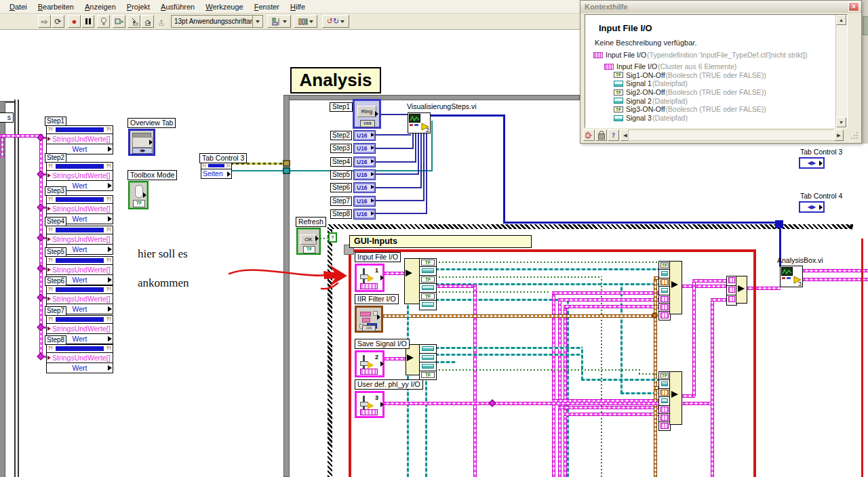 The height and width of the screenshot is (477, 868). I want to click on ring-step-label: Step1, so click(341, 107).